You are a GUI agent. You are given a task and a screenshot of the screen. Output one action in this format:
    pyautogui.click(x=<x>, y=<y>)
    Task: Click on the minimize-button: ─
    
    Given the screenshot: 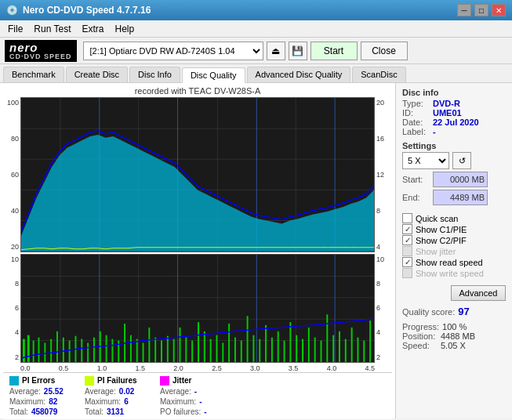 What is the action you would take?
    pyautogui.click(x=464, y=10)
    